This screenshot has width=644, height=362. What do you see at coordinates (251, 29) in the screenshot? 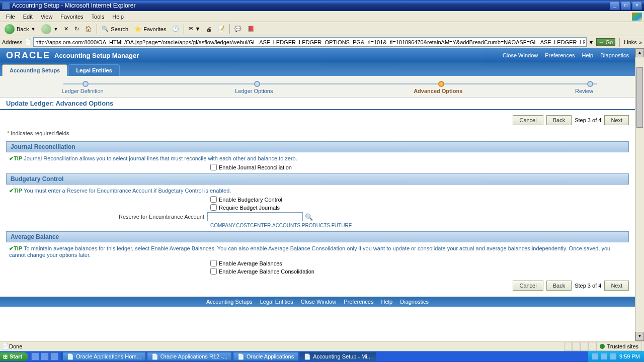
I see `research-button: 📕` at bounding box center [251, 29].